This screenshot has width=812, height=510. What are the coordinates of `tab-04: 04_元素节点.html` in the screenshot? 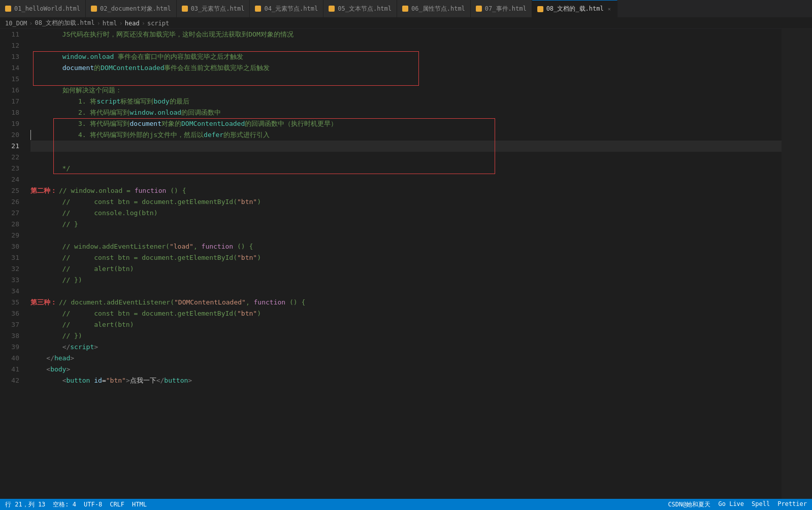 It's located at (286, 9).